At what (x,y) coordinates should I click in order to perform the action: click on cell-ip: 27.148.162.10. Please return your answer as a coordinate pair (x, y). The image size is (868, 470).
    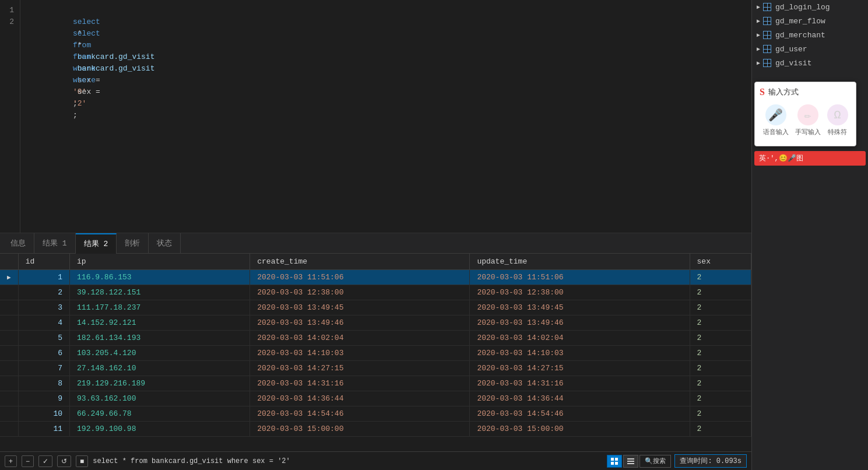
    Looking at the image, I should click on (160, 369).